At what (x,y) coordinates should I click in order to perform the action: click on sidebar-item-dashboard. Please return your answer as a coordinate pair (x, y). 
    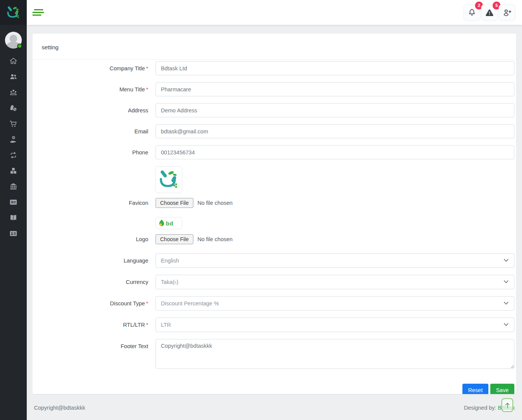
    Looking at the image, I should click on (13, 61).